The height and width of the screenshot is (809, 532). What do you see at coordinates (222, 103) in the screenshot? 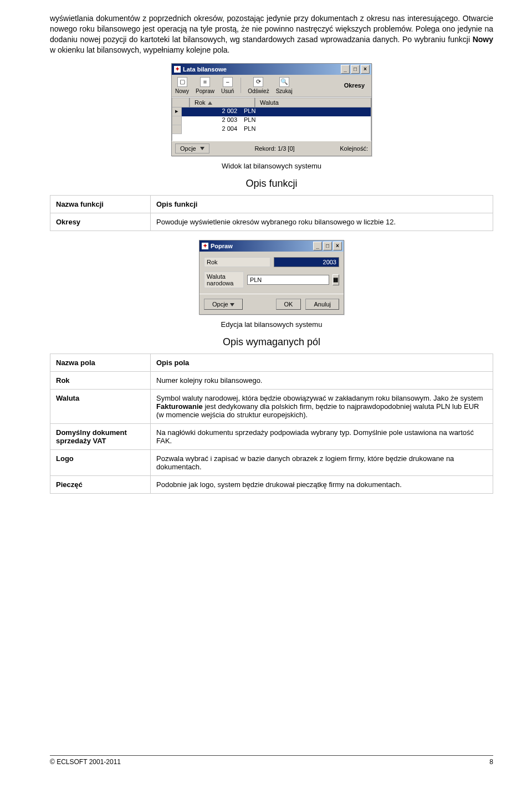
I see `col-rok: Rok` at bounding box center [222, 103].